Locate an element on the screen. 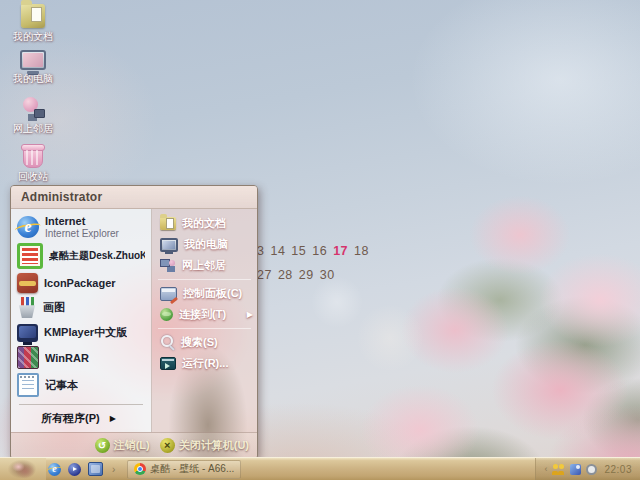 The height and width of the screenshot is (480, 640). calendar-day-highlighted: 17 is located at coordinates (340, 251).